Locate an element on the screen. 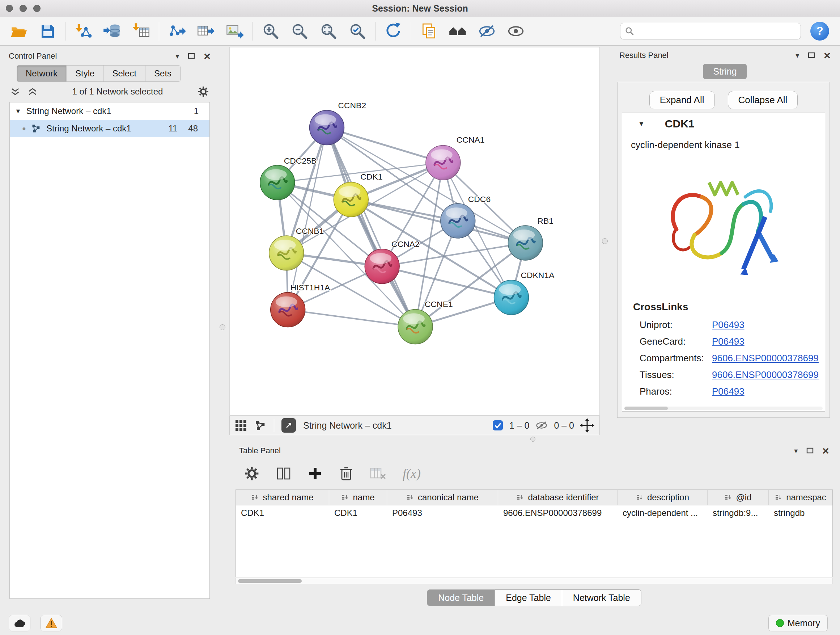 This screenshot has width=840, height=635. network-node-CDC6 is located at coordinates (458, 221).